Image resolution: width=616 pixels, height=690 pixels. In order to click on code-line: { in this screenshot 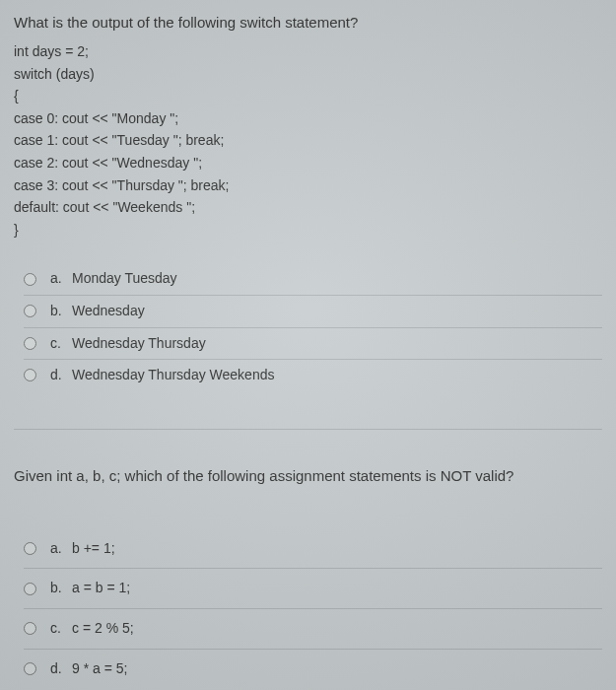, I will do `click(308, 97)`.